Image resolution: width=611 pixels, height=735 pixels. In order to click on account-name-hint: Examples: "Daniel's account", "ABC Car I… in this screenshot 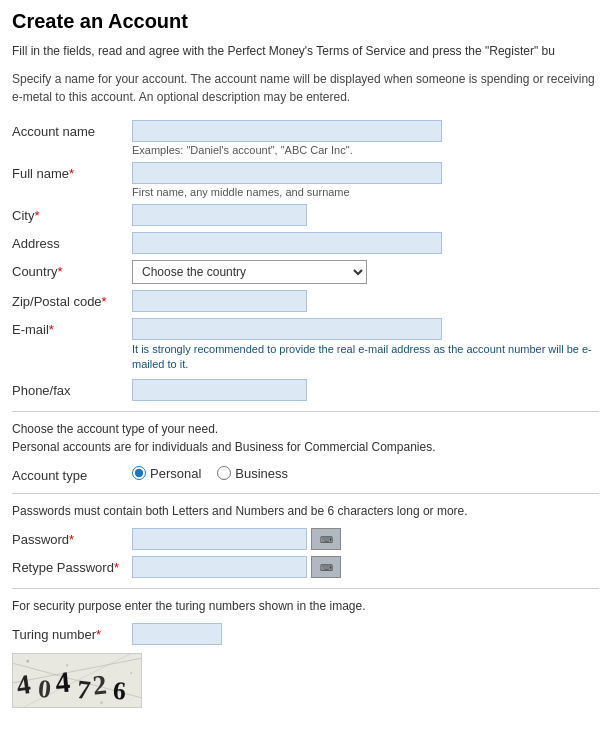, I will do `click(366, 150)`.